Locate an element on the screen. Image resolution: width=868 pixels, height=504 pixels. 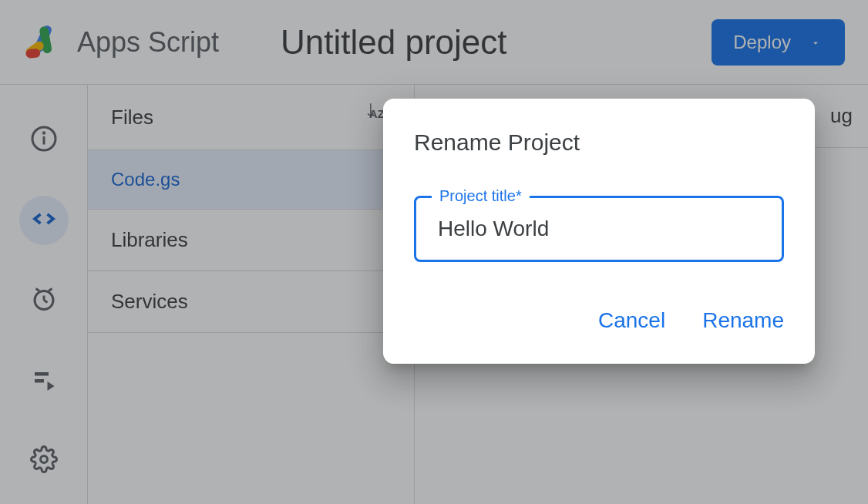
project-title-field-label: Project title* is located at coordinates (481, 196).